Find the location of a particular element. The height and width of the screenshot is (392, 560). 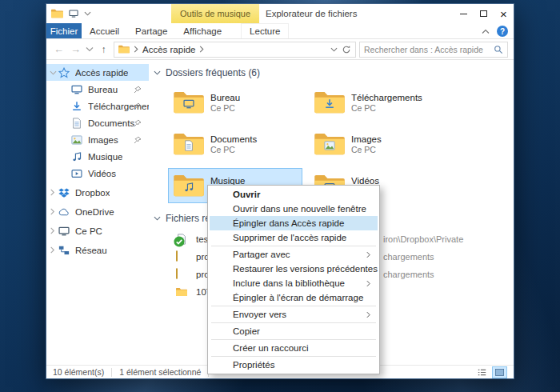

menu-item-inclure-bibliotheque: Inclure dans la bibliothèque is located at coordinates (294, 283).